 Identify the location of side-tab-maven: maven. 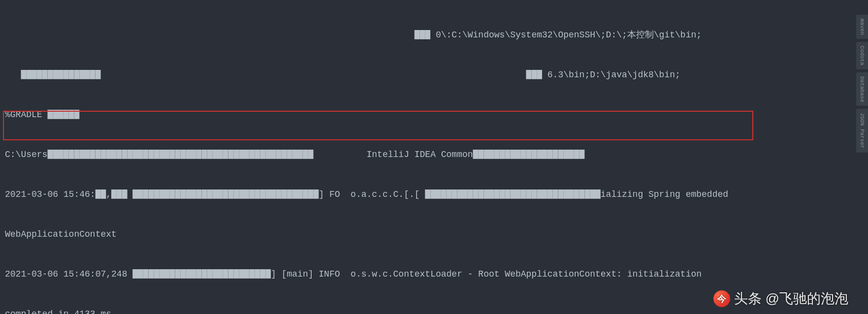
(862, 27).